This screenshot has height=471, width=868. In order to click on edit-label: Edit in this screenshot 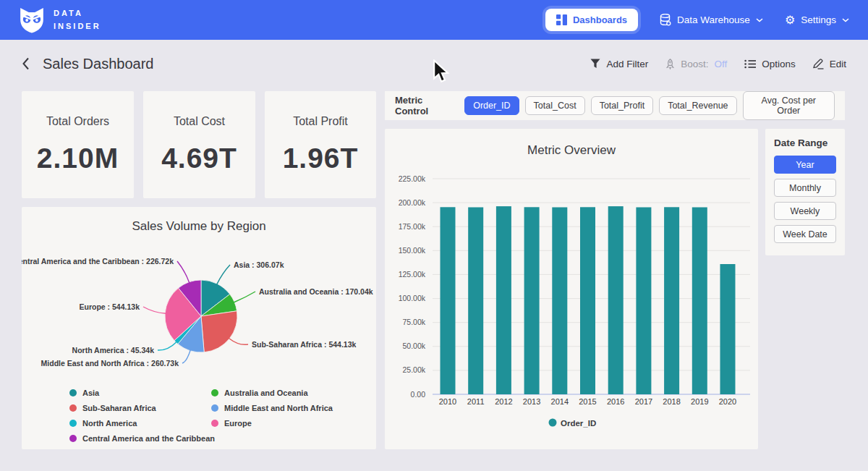, I will do `click(838, 64)`.